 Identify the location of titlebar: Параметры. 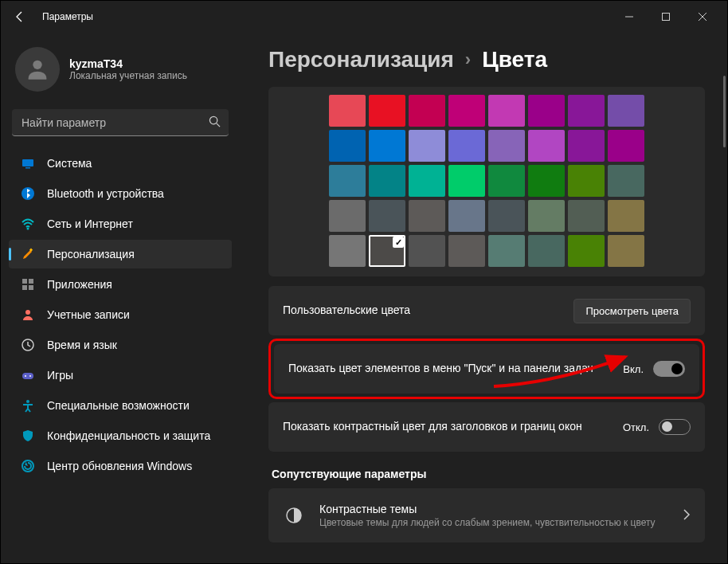
(364, 17).